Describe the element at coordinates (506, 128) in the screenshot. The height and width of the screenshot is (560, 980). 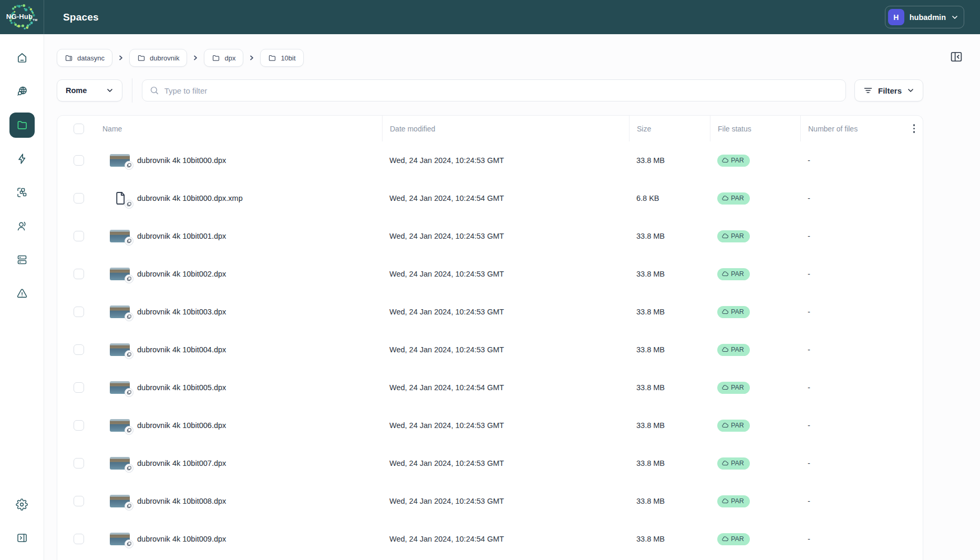
I see `column-header-date-modified: Date modified` at that location.